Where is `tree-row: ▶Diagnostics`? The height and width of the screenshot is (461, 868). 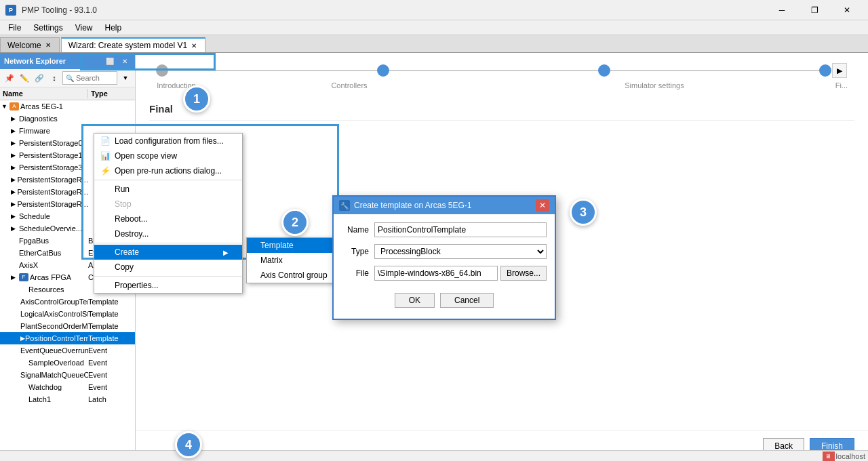 tree-row: ▶Diagnostics is located at coordinates (68, 119).